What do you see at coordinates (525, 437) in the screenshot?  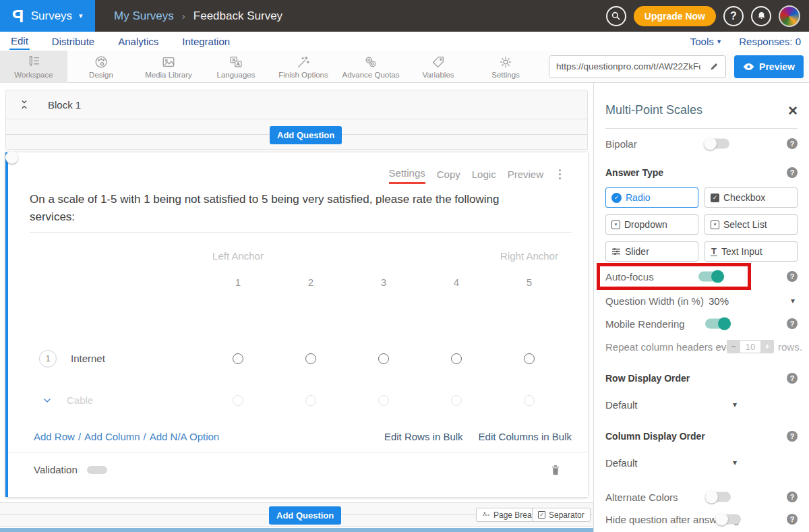 I see `edit-columns-in-bulk-link: Edit Columns in Bulk` at bounding box center [525, 437].